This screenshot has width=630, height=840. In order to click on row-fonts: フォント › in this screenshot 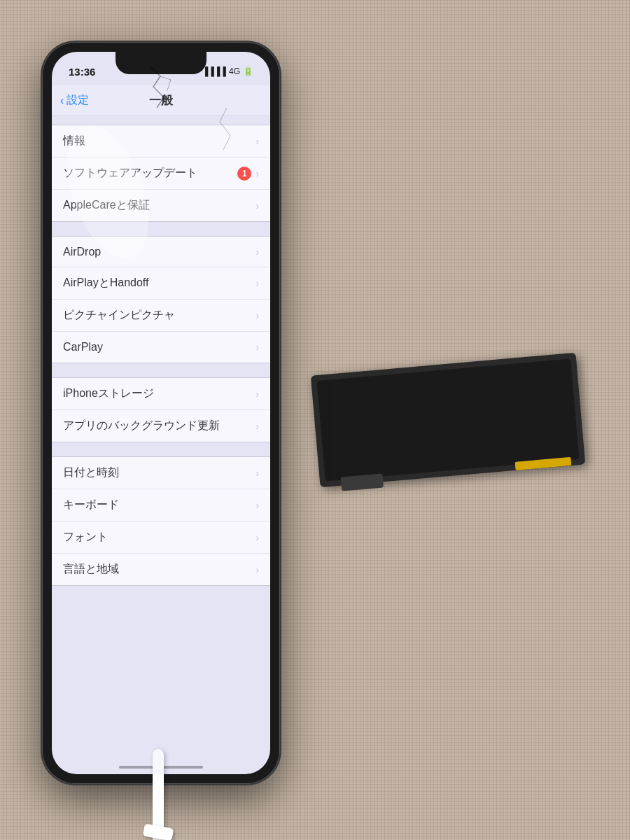, I will do `click(161, 538)`.